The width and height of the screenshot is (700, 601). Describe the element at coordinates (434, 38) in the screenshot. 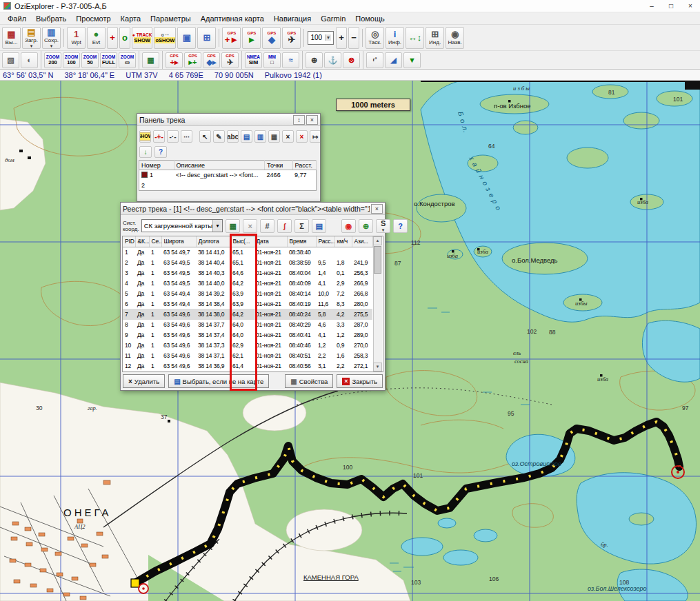

I see `indicator-button: ⊞Инд.` at that location.